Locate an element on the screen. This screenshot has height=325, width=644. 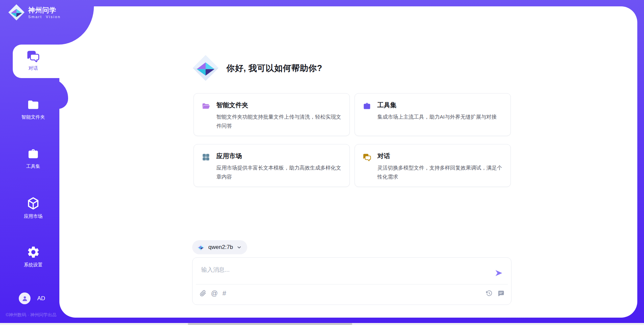
message-input is located at coordinates (345, 270).